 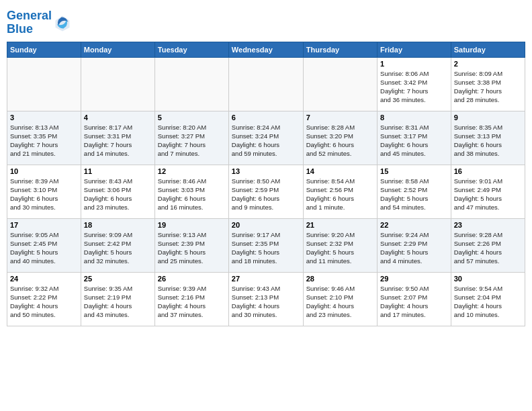 I want to click on calendar-cell: 29Sunrise: 9:50 AM Sunset: 2:07 PM Dayli…, so click(x=414, y=299).